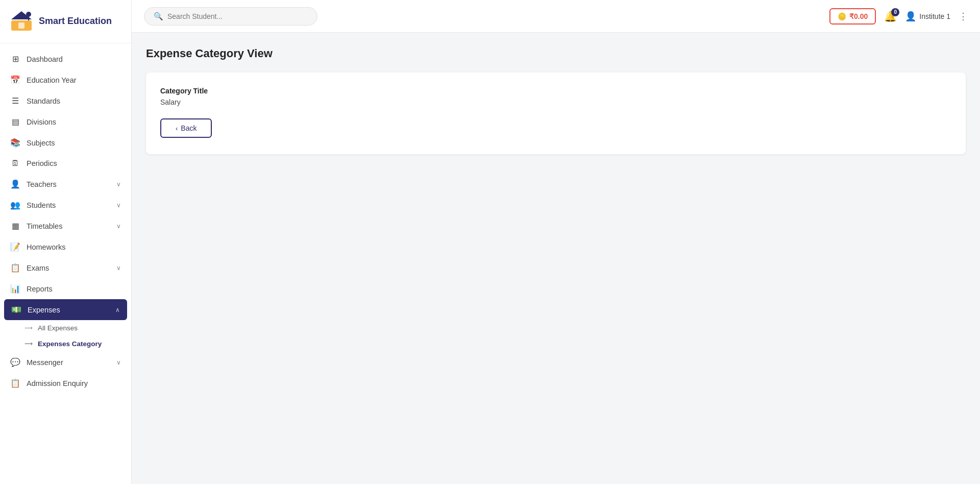  I want to click on sidebar-item-periodics: 🗓 Periodics, so click(65, 163).